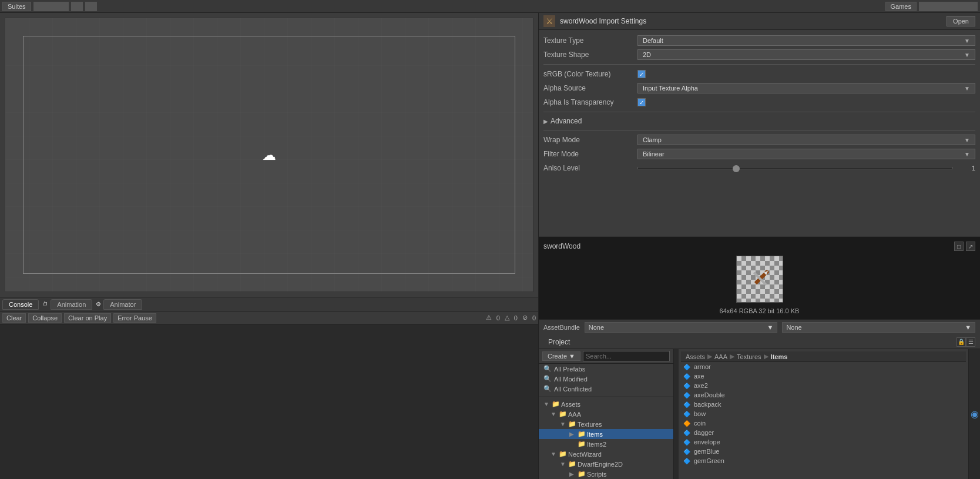 The width and height of the screenshot is (980, 479). What do you see at coordinates (511, 317) in the screenshot?
I see `console-status: ⚠ 0 △ 0 ⊘ 0` at bounding box center [511, 317].